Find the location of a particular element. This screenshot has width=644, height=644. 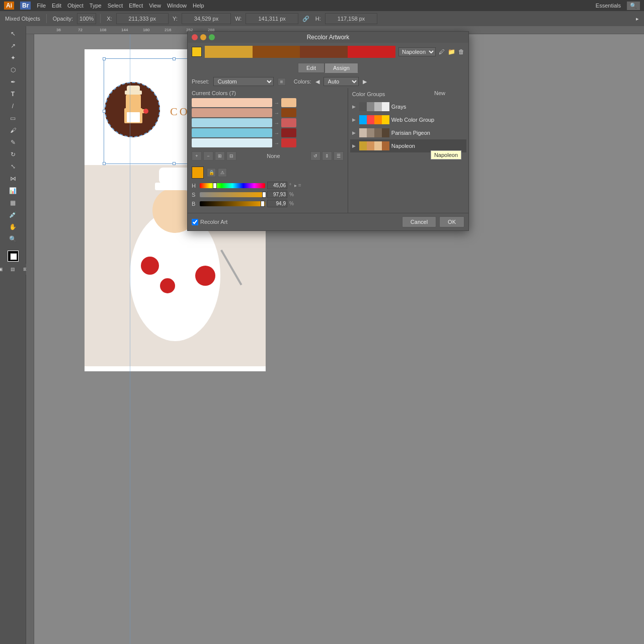

menu-item-select: Select is located at coordinates (116, 6).